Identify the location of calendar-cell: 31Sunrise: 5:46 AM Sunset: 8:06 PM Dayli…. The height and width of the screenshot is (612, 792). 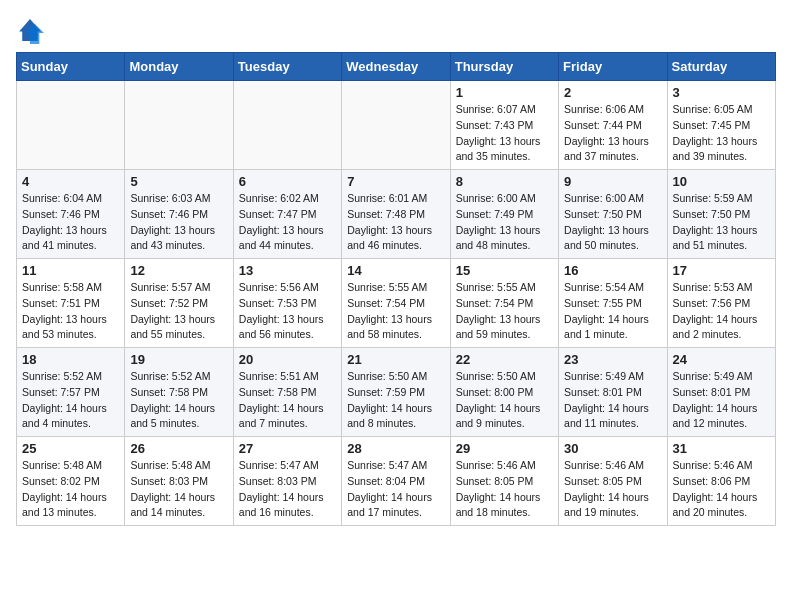
(721, 482).